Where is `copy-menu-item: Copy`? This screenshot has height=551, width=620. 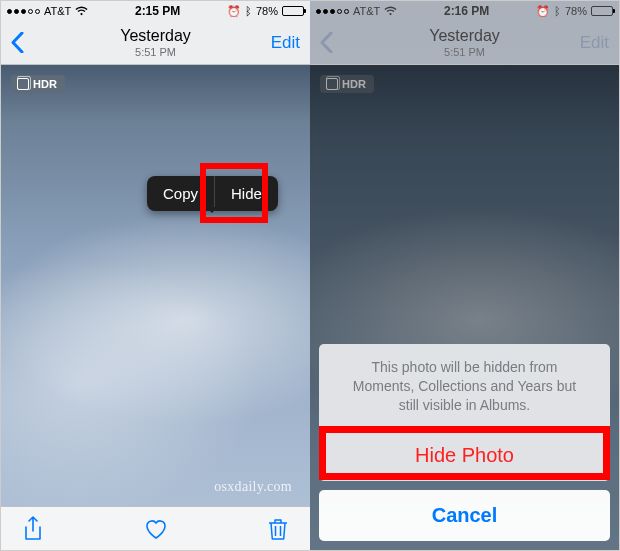 copy-menu-item: Copy is located at coordinates (181, 194).